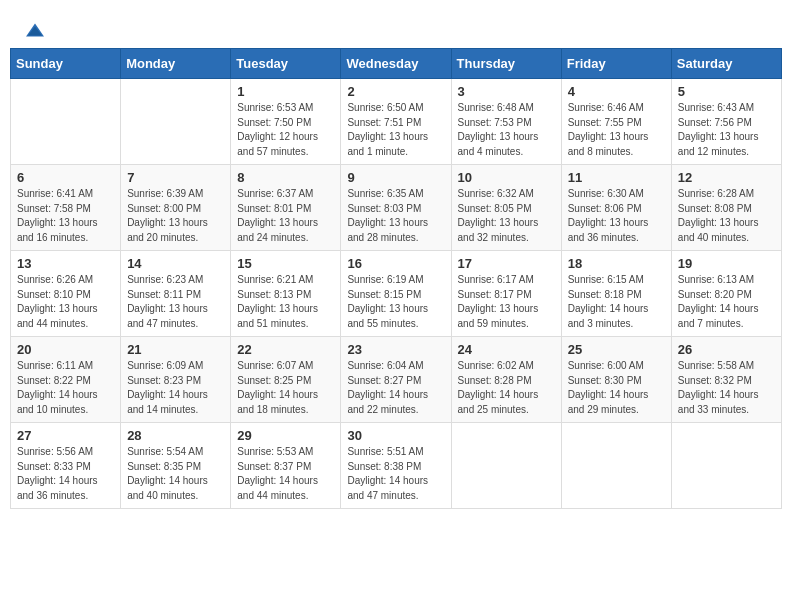 This screenshot has width=792, height=612. What do you see at coordinates (726, 64) in the screenshot?
I see `day-header-saturday: Saturday` at bounding box center [726, 64].